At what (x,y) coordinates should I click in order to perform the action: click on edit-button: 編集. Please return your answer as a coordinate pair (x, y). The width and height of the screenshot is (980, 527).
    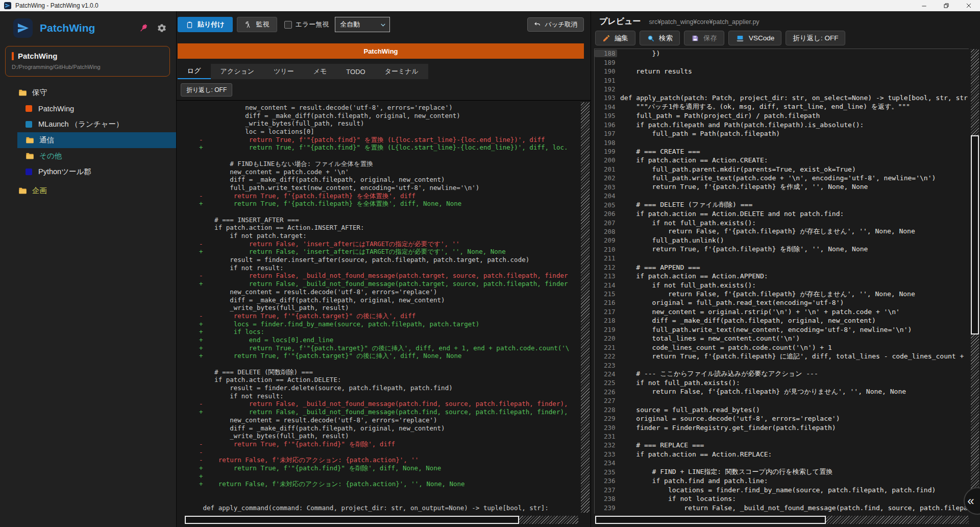
    Looking at the image, I should click on (616, 38).